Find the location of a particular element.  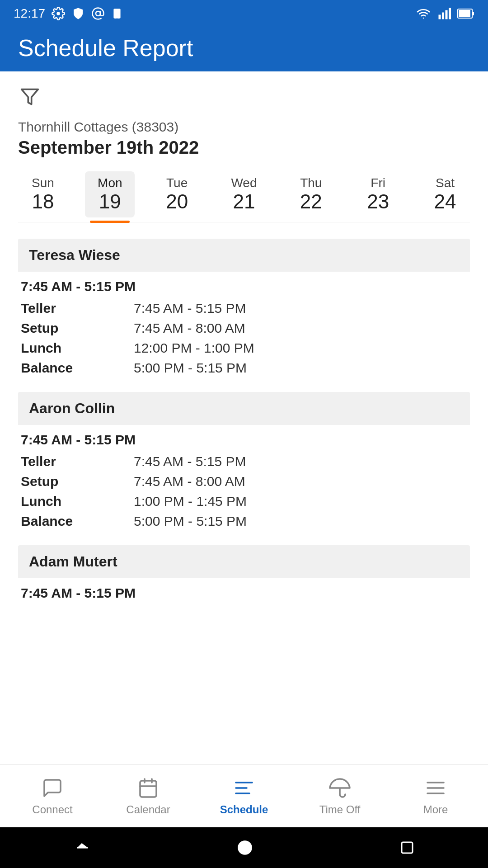

day-22: Thu22 is located at coordinates (311, 194).